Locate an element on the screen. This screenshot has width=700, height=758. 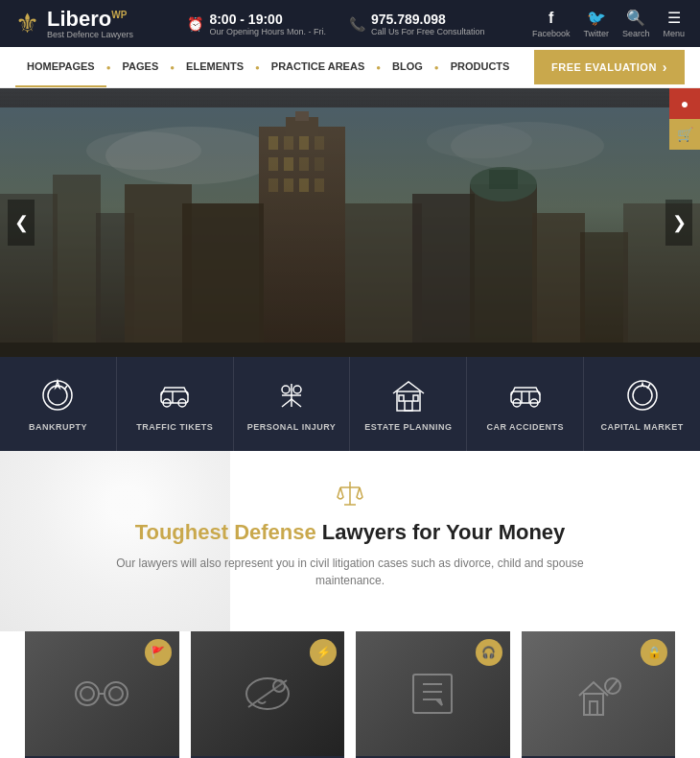
nav-blog: BLOG is located at coordinates (408, 67).